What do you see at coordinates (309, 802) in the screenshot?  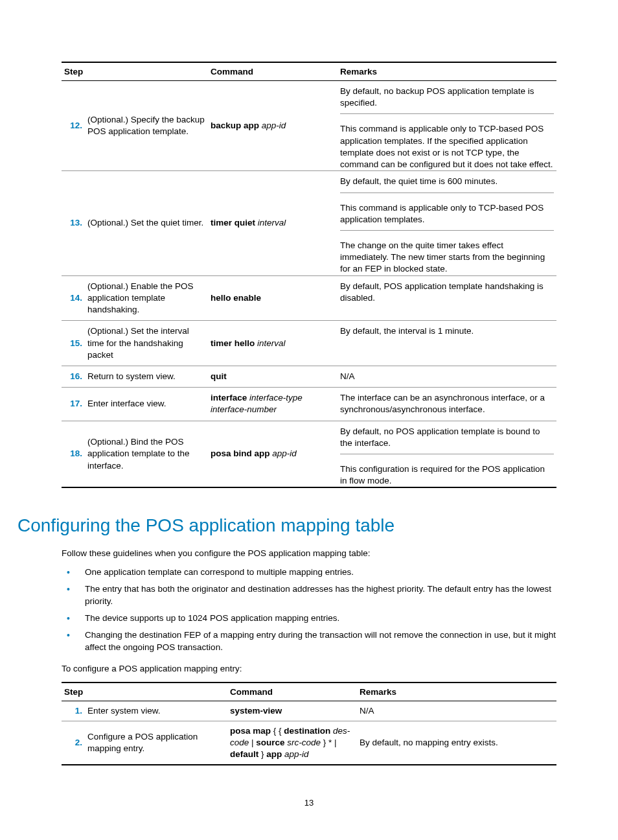 I see `page-number: 13` at bounding box center [309, 802].